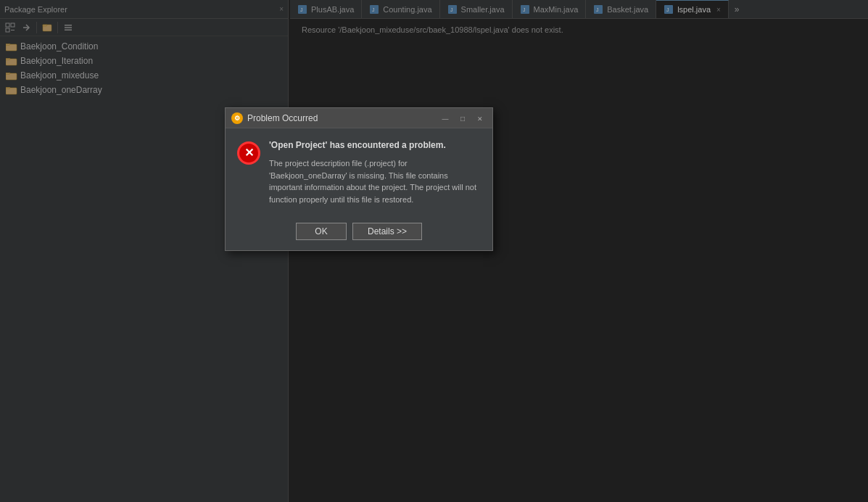 The width and height of the screenshot is (868, 502). What do you see at coordinates (359, 118) in the screenshot?
I see `dialog-titlebar: ⚙ Problem Occurred` at bounding box center [359, 118].